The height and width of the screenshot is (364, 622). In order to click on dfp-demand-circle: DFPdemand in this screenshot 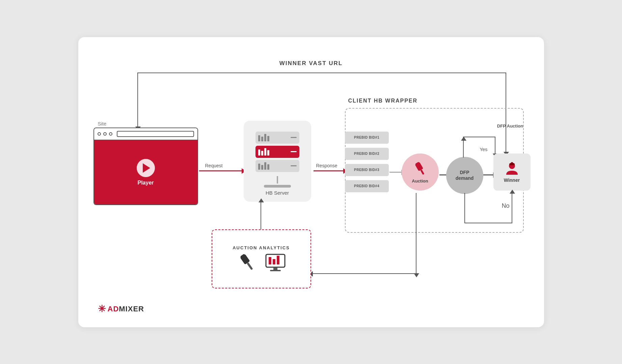, I will do `click(465, 175)`.